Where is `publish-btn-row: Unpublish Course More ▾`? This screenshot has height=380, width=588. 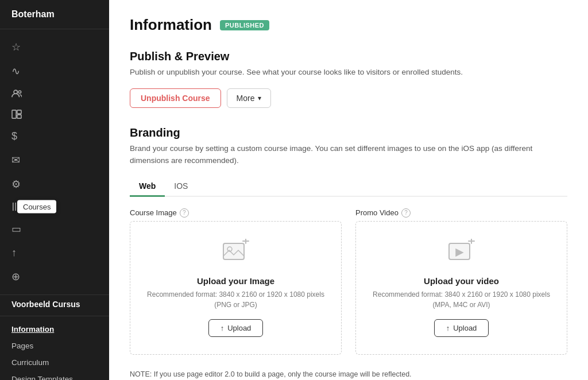 publish-btn-row: Unpublish Course More ▾ is located at coordinates (349, 98).